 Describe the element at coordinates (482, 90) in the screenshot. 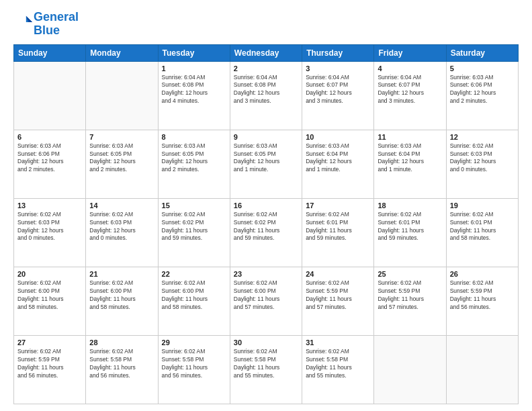

I see `day-info: Sunrise: 6:03 AM Sunset: 6:06 PM Dayligh…` at that location.